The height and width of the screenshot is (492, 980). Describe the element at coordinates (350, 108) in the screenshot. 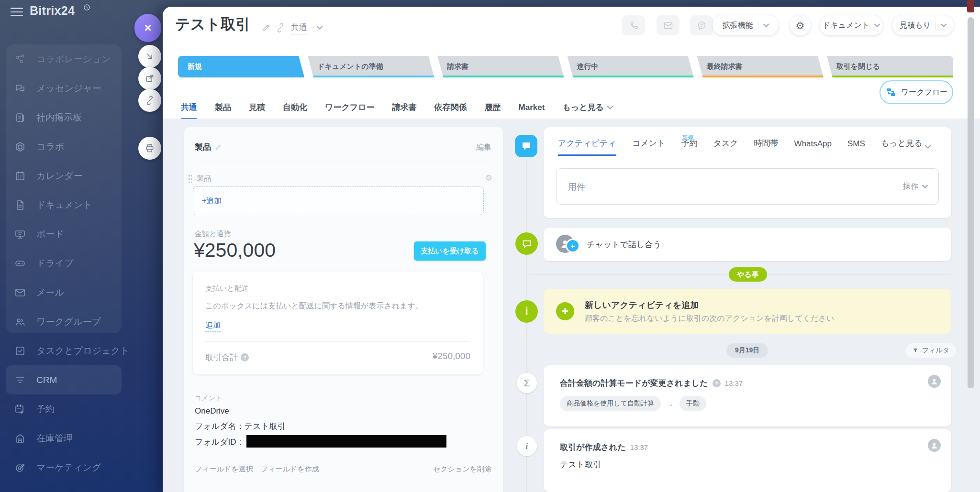

I see `tab-workflow: ワークフロー` at that location.